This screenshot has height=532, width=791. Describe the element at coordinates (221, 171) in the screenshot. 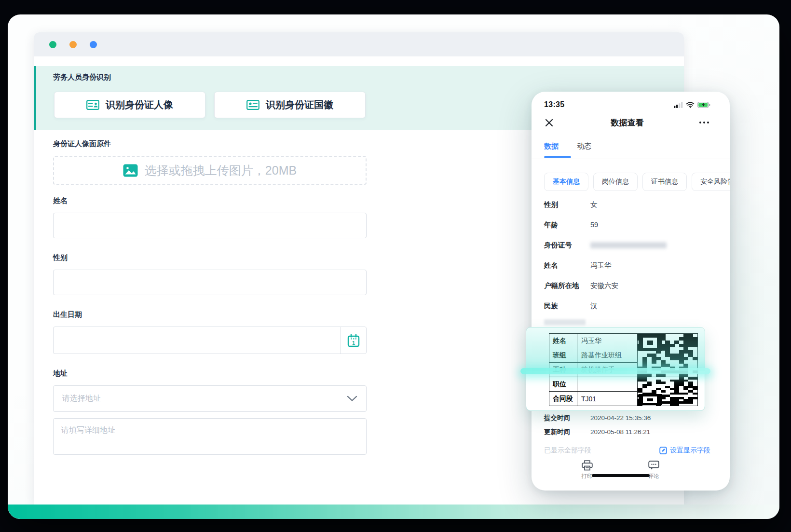

I see `upload-hint-text: 选择或拖拽上传图片，20MB` at that location.